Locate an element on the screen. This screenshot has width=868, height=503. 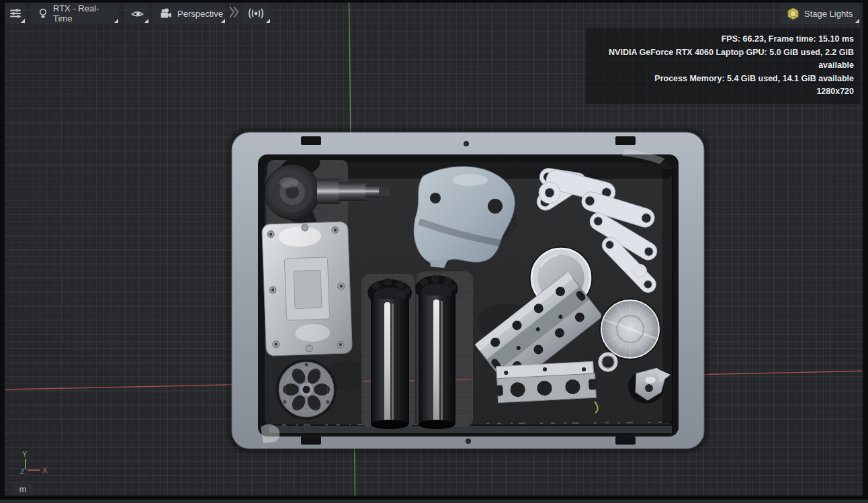
chevron-double-right-icon is located at coordinates (234, 13).